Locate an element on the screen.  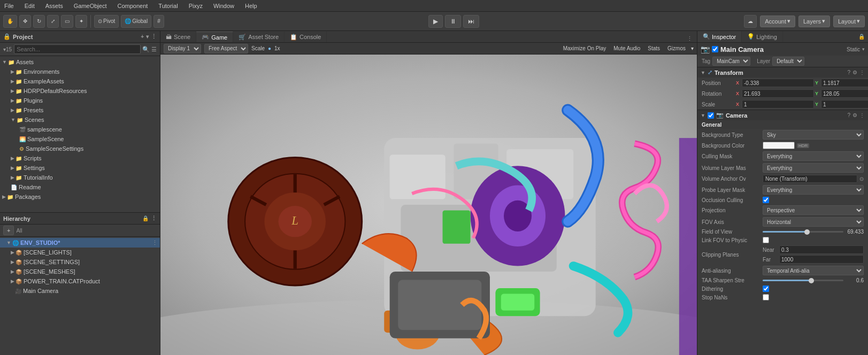
tree-item-scenesets: ⚙ SampleSceneSettings is located at coordinates (80, 149).